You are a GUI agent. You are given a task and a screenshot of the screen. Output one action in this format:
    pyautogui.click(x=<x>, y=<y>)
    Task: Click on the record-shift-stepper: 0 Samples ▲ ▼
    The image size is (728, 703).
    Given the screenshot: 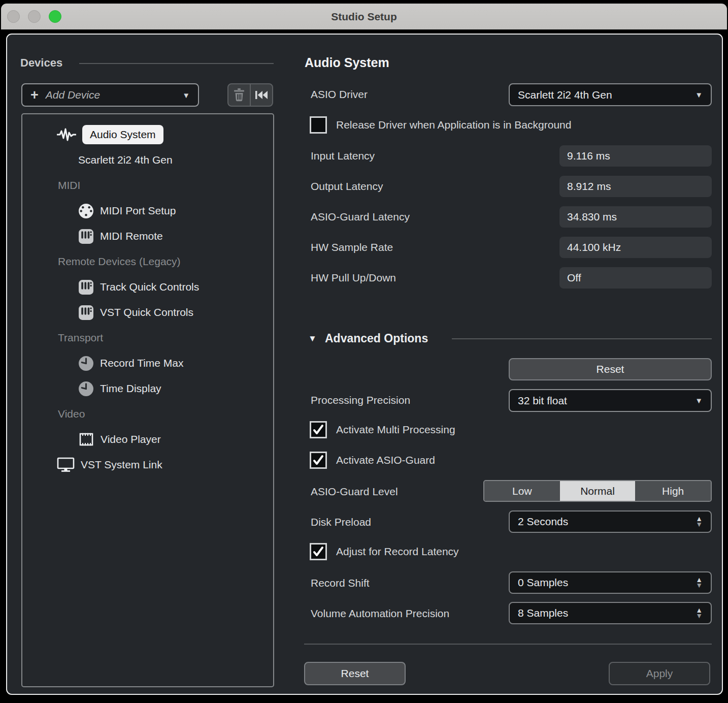 What is the action you would take?
    pyautogui.click(x=610, y=583)
    